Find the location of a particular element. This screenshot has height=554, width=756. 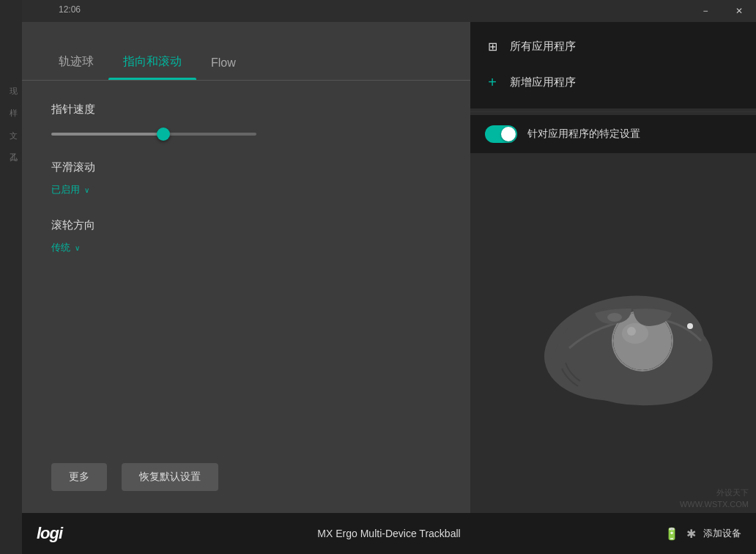

clock: 12:06 is located at coordinates (70, 10).